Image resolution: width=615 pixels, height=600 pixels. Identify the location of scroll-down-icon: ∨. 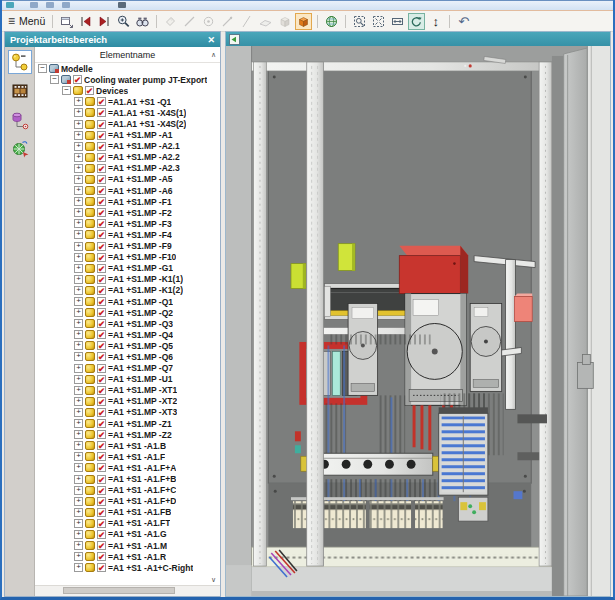
(214, 580).